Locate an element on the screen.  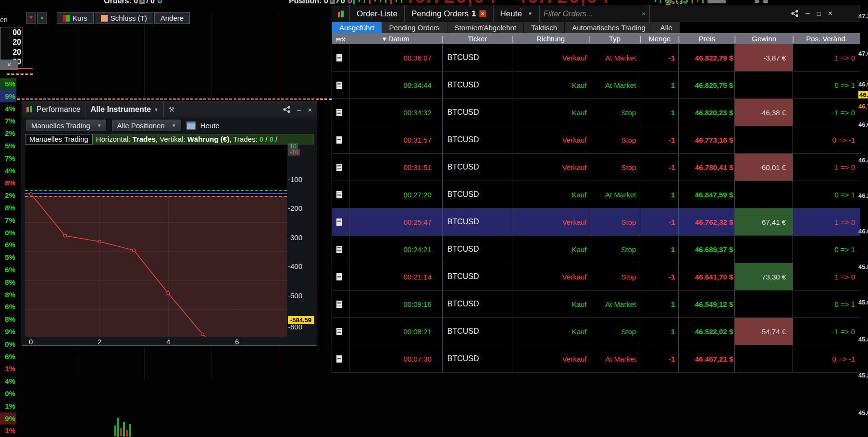
tab-order-liste: Order-Liste is located at coordinates (377, 13).